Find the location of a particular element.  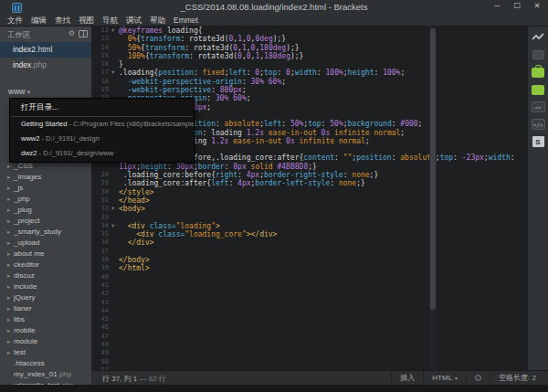

extension-bag-icon is located at coordinates (538, 72).